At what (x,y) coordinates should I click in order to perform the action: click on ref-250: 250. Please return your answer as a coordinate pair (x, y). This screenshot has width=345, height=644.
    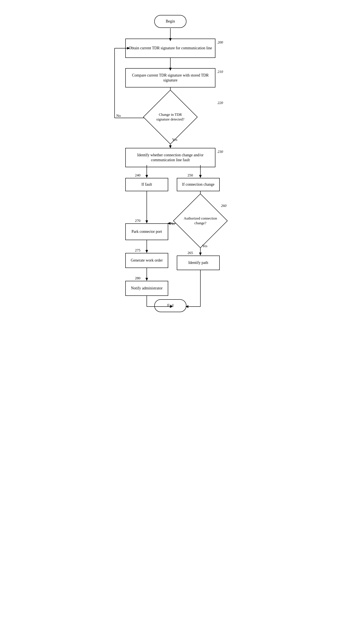
    Looking at the image, I should click on (190, 176).